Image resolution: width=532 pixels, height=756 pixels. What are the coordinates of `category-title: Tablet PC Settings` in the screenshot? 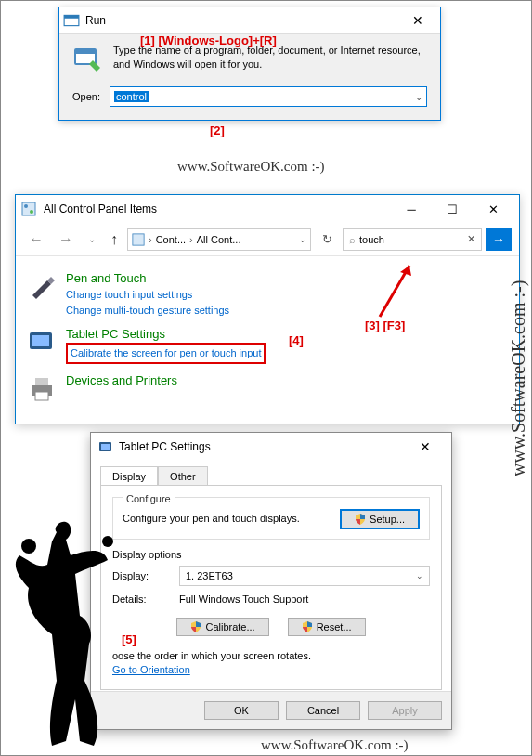 It's located at (165, 334).